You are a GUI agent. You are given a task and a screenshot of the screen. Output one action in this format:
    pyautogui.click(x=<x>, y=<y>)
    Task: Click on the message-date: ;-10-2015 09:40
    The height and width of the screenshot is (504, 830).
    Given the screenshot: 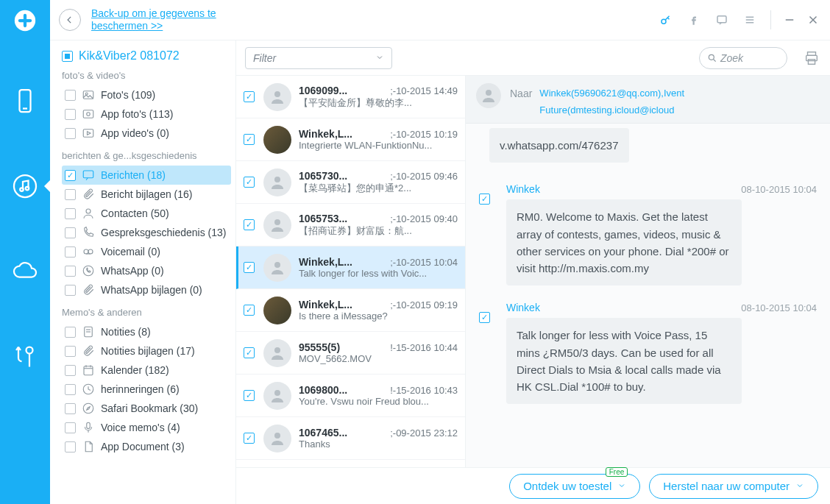 What is the action you would take?
    pyautogui.click(x=424, y=219)
    